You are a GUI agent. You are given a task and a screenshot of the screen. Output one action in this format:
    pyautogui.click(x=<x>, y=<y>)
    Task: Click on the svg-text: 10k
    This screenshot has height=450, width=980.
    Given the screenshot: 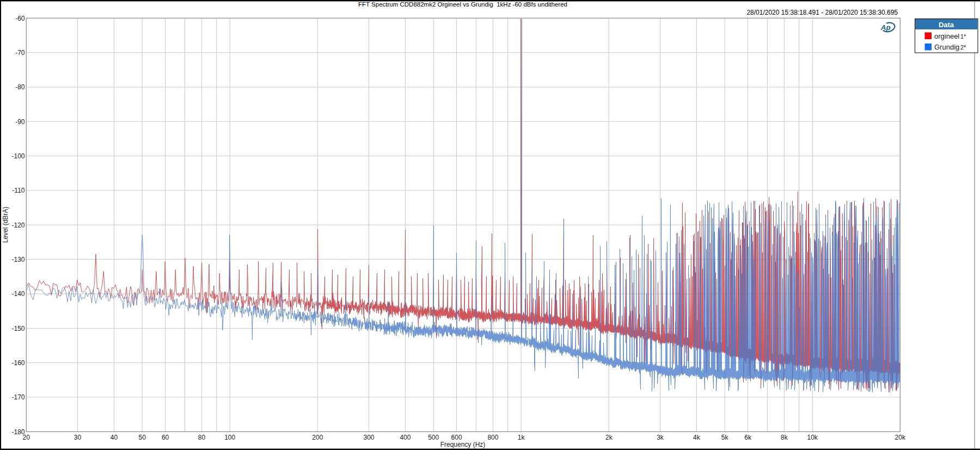 What is the action you would take?
    pyautogui.click(x=813, y=437)
    